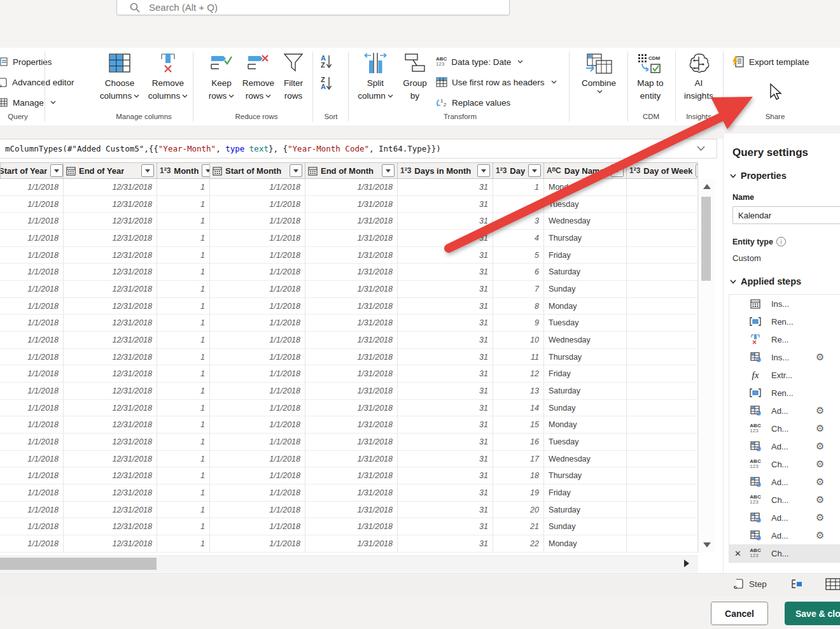 The image size is (840, 629). I want to click on column-header-start-of-year: Start of Year, so click(32, 171).